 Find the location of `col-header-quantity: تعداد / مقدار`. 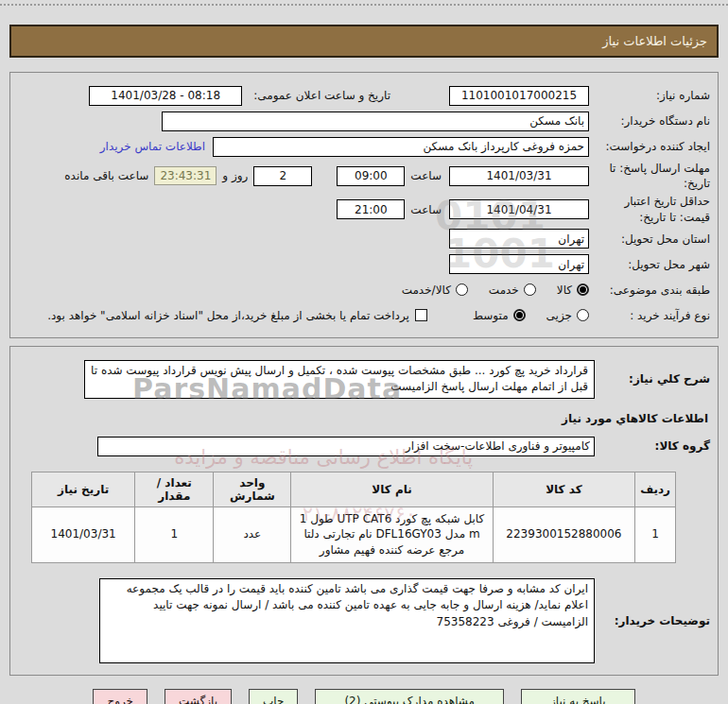

col-header-quantity: تعداد / مقدار is located at coordinates (174, 489).